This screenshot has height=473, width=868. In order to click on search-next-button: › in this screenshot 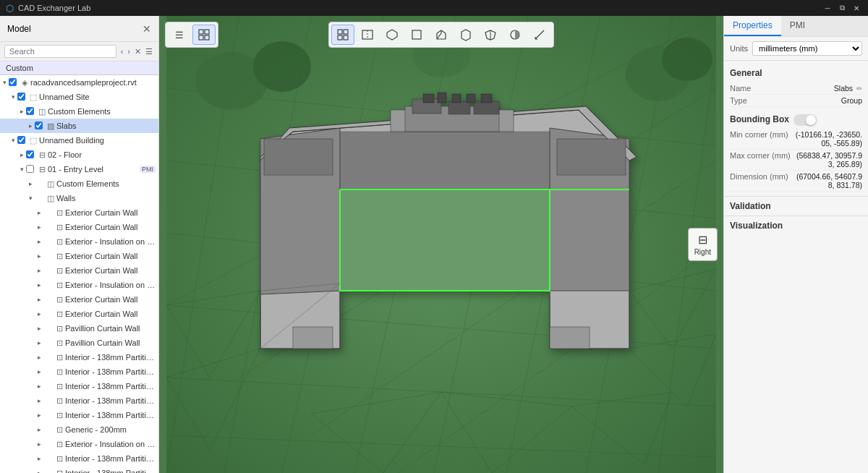, I will do `click(129, 52)`.